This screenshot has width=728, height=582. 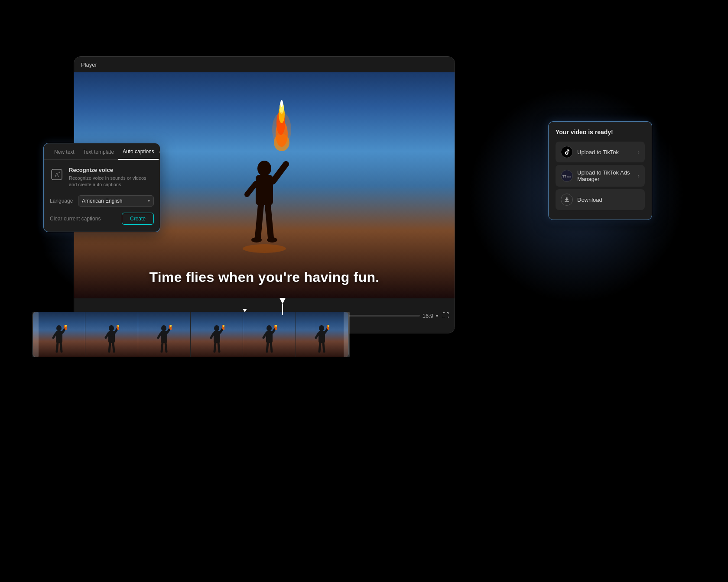 I want to click on tab-new-text: New text, so click(x=64, y=154).